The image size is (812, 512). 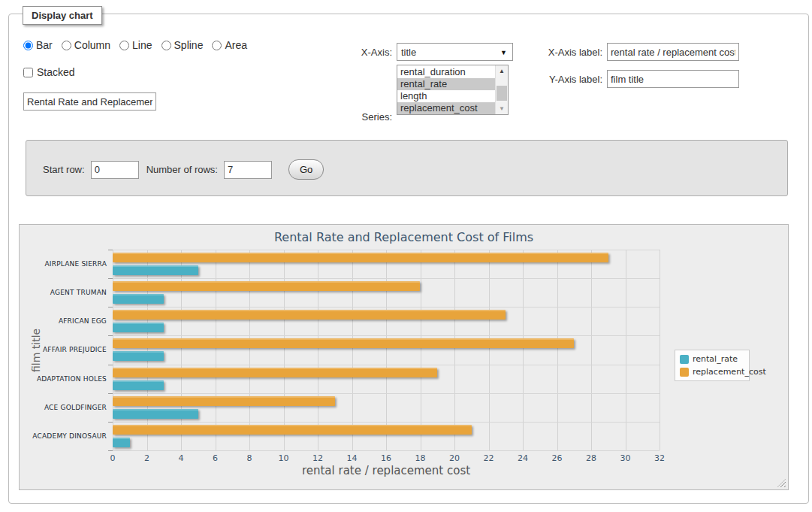 I want to click on yaxis-label-field-label: Y-Axis label:, so click(x=565, y=80).